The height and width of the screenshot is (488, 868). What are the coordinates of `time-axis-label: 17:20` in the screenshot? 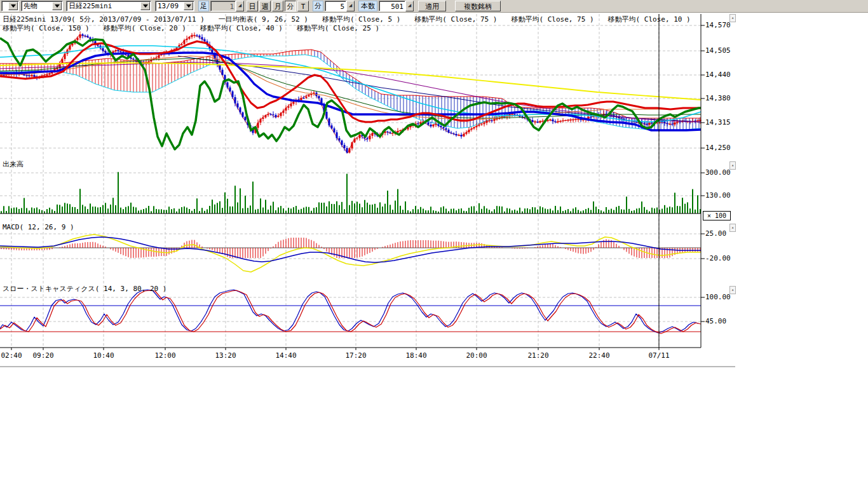 It's located at (356, 356).